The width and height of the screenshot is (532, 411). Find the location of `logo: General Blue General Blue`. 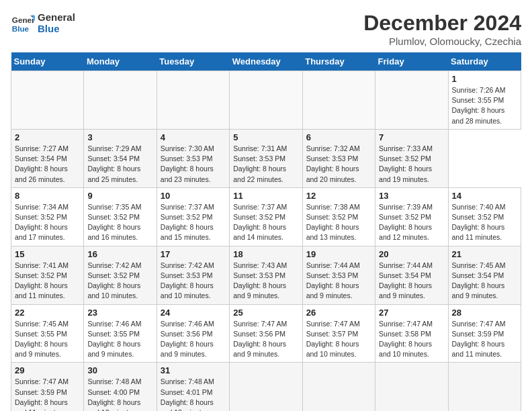

logo: General Blue General Blue is located at coordinates (43, 23).